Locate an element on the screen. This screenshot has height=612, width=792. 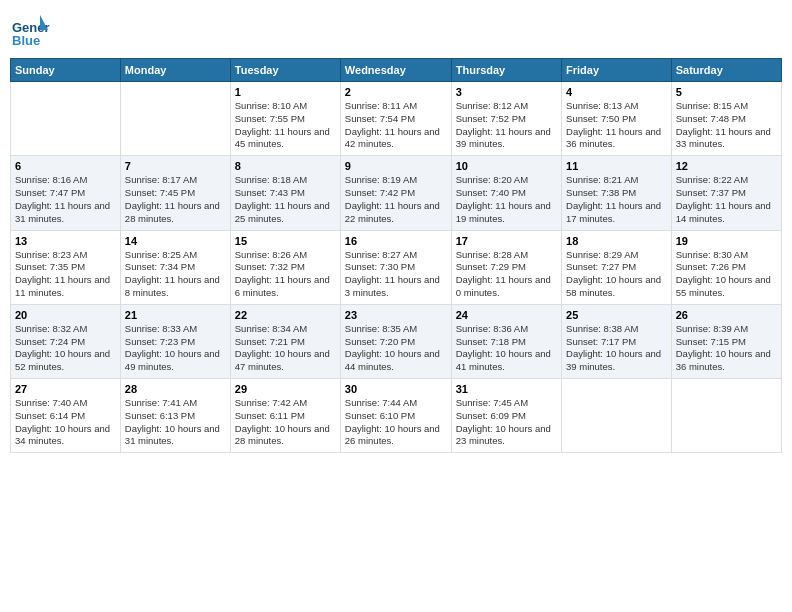
day-number: 12 is located at coordinates (726, 166).